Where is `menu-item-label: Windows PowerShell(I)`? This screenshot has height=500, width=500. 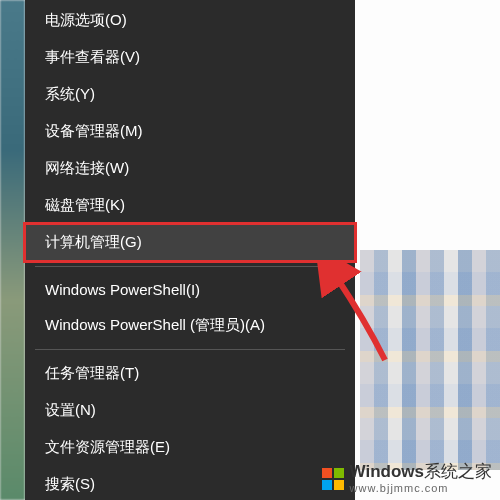
menu-item-label: Windows PowerShell(I) is located at coordinates (122, 290).